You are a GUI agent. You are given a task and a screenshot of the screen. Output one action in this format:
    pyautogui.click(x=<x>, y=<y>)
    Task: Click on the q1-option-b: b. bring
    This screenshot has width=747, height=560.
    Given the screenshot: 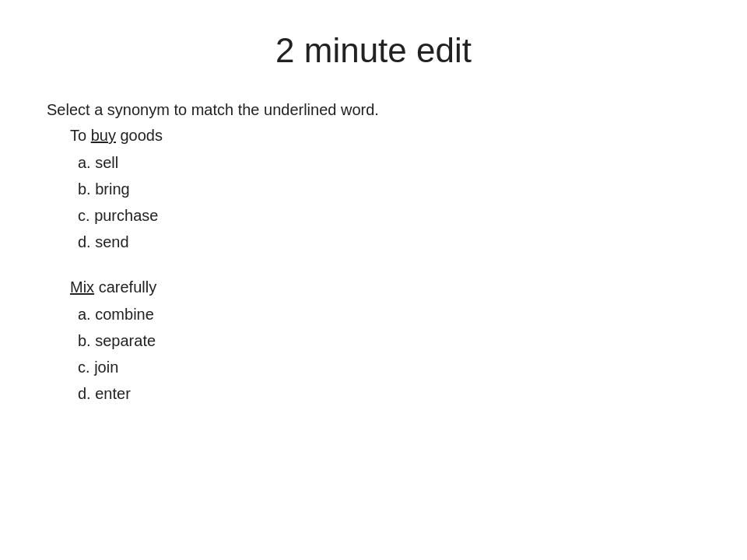 What is the action you would take?
    pyautogui.click(x=389, y=189)
    